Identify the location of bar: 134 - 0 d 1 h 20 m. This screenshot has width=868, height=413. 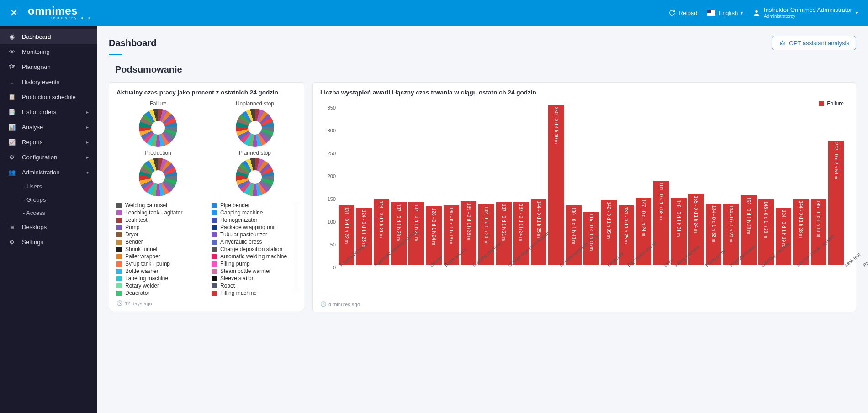
(731, 234).